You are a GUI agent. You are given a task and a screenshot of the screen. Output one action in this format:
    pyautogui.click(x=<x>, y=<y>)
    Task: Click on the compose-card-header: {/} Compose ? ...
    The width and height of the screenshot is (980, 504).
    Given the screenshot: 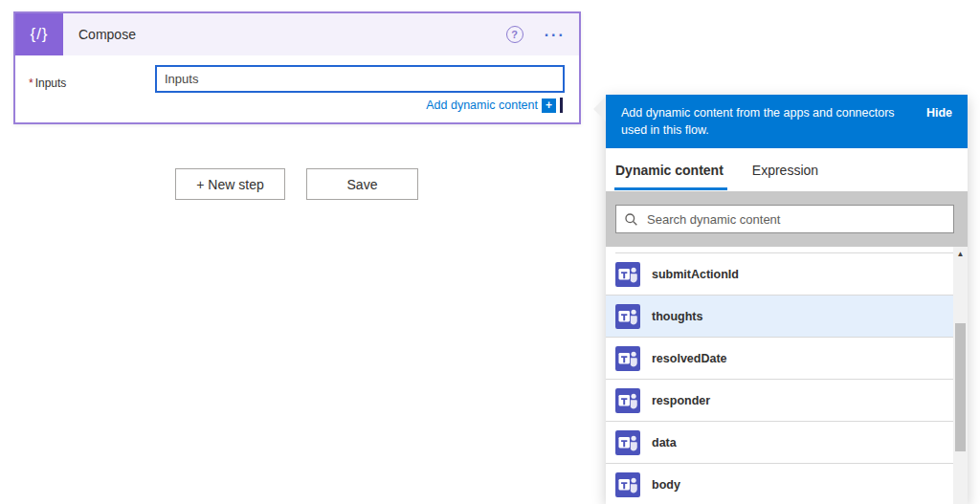 What is the action you would take?
    pyautogui.click(x=297, y=34)
    